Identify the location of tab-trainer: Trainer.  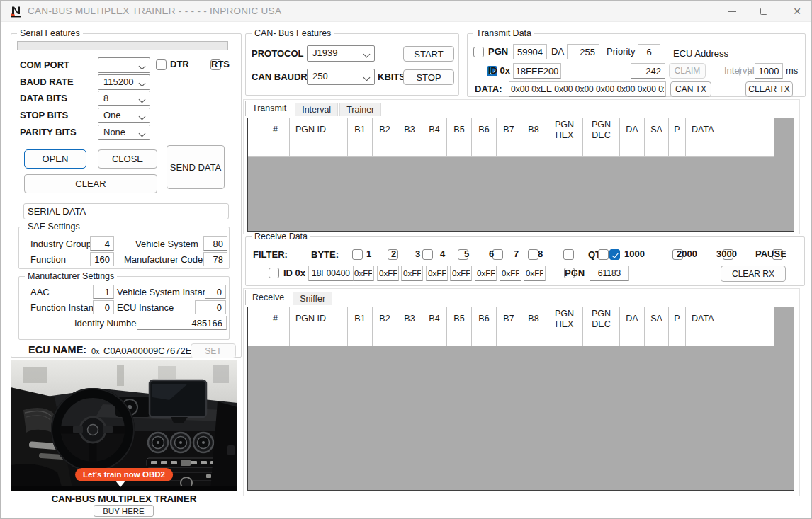
(360, 109).